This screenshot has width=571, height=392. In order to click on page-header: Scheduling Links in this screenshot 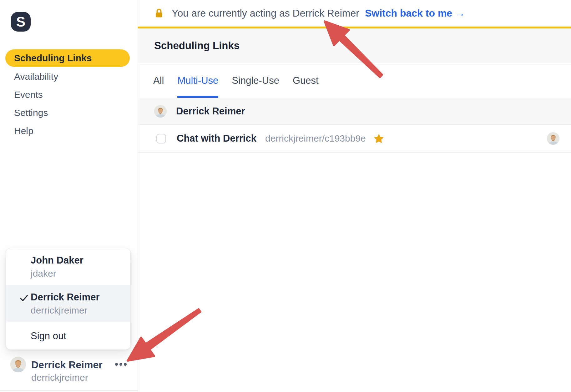, I will do `click(355, 46)`.